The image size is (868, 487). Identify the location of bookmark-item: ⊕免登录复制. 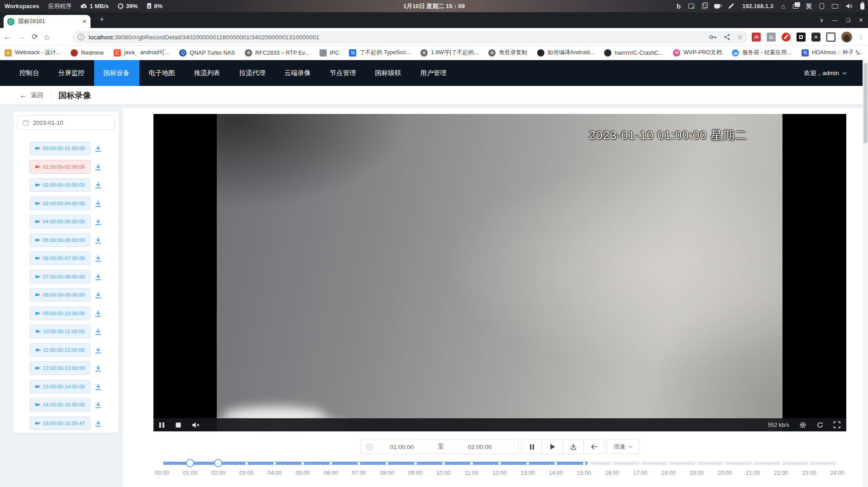
(508, 52).